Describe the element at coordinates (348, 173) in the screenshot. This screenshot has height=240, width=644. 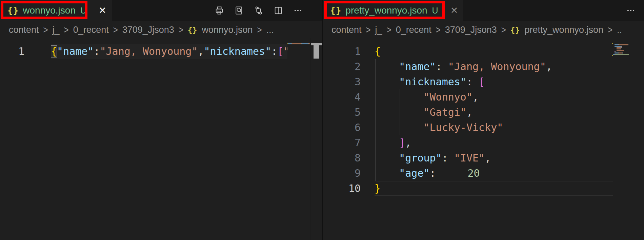
I see `line-number: 9` at that location.